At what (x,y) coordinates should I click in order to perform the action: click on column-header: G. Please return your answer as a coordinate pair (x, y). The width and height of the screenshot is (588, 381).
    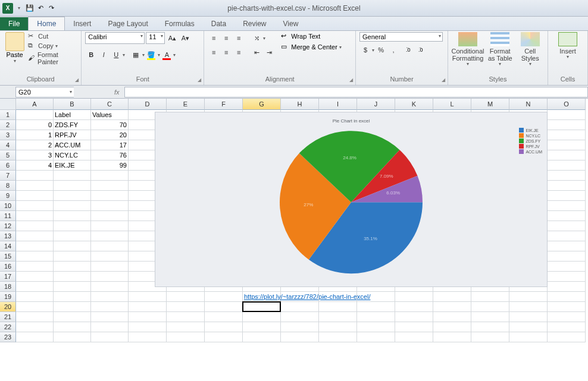
    Looking at the image, I should click on (262, 105).